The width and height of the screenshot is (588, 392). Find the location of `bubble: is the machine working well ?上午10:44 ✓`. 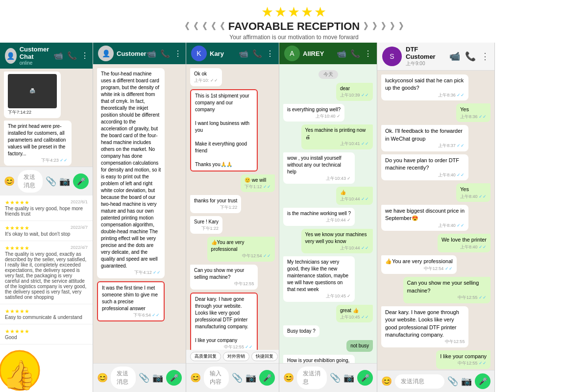

bubble: is the machine working well ?上午10:44 ✓ is located at coordinates (319, 217).